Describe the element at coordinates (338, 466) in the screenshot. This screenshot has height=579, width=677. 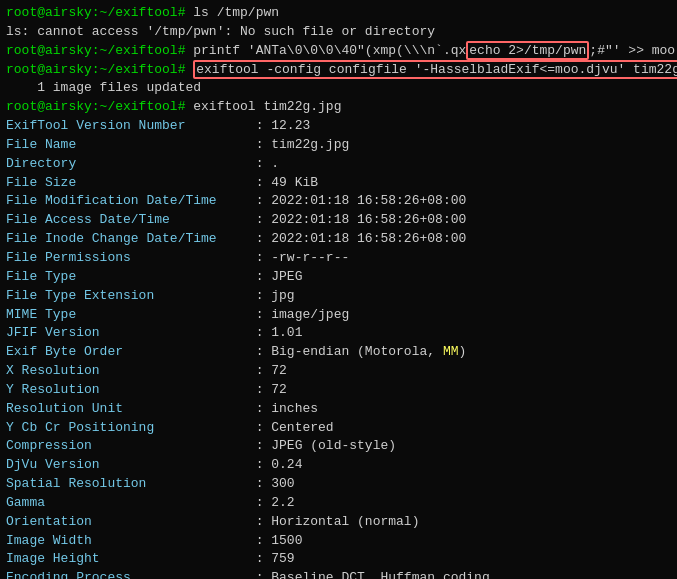
I see `kv-djvu-ver: DjVu Version : 0.24` at that location.